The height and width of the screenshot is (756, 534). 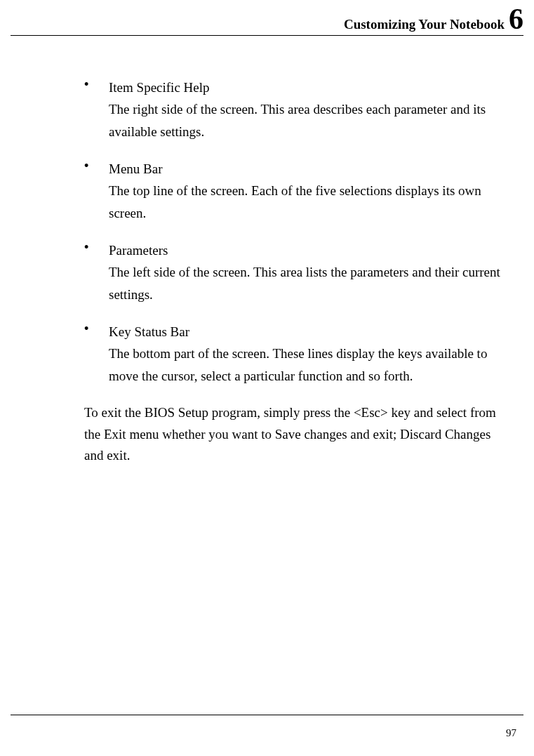 What do you see at coordinates (313, 87) in the screenshot?
I see `item-title: Item Specific Help` at bounding box center [313, 87].